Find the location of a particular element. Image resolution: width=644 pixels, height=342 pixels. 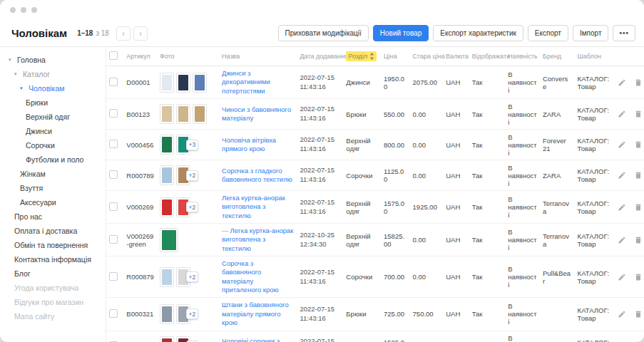

product-name-link: —Легка куртка-анорак виготовлена з текст… is located at coordinates (257, 239).